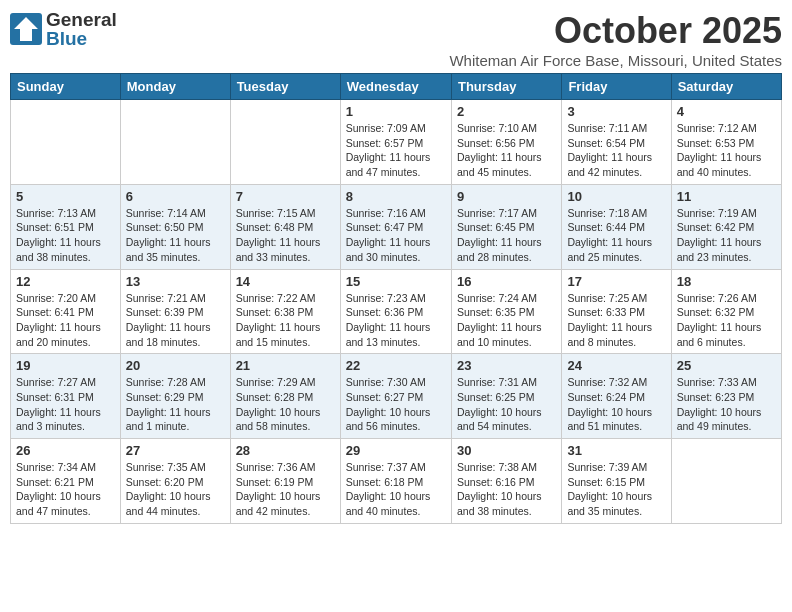 The image size is (792, 612). Describe the element at coordinates (286, 236) in the screenshot. I see `day-info: Sunrise: 7:15 AM Sunset: 6:48 PM Dayligh…` at that location.